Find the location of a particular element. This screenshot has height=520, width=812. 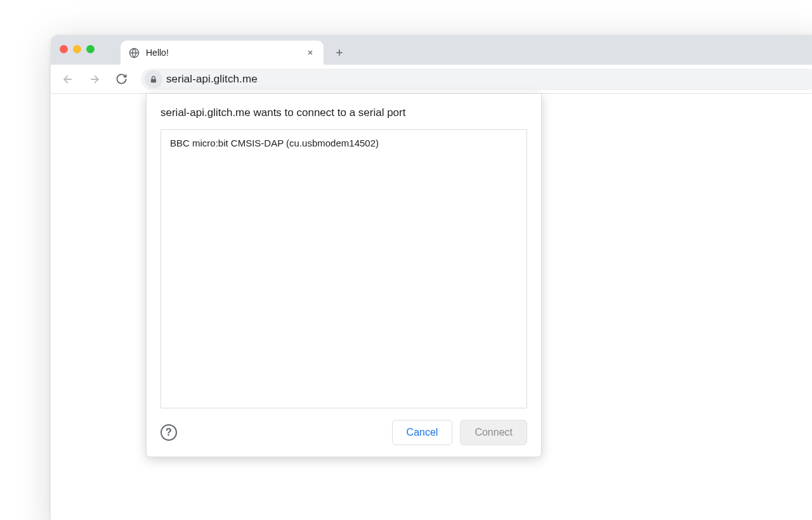

help-icon: ? is located at coordinates (169, 432).